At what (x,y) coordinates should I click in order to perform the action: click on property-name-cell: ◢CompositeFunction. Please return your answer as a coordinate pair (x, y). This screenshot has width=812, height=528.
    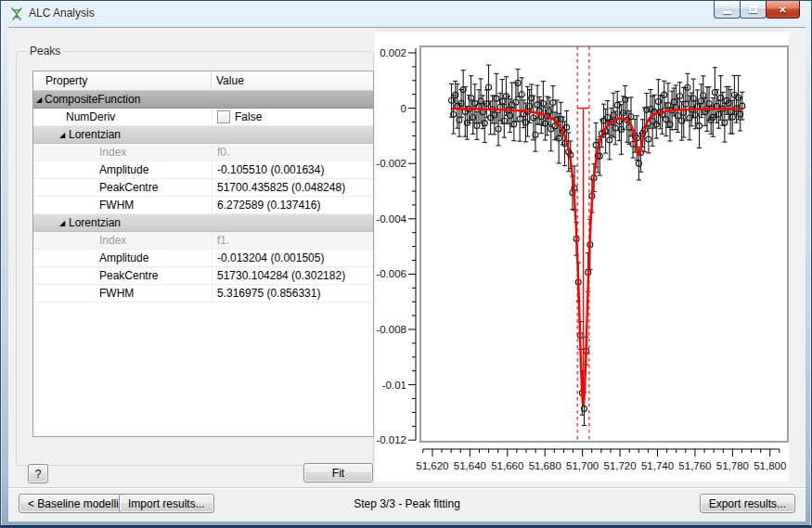
    Looking at the image, I should click on (203, 99).